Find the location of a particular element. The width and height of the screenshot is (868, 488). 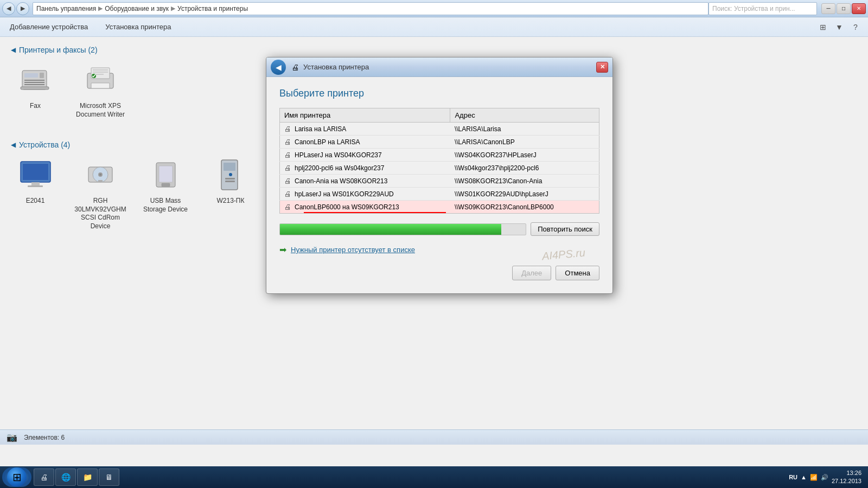

printer-name: CanonLBP на LARISA is located at coordinates (327, 142).